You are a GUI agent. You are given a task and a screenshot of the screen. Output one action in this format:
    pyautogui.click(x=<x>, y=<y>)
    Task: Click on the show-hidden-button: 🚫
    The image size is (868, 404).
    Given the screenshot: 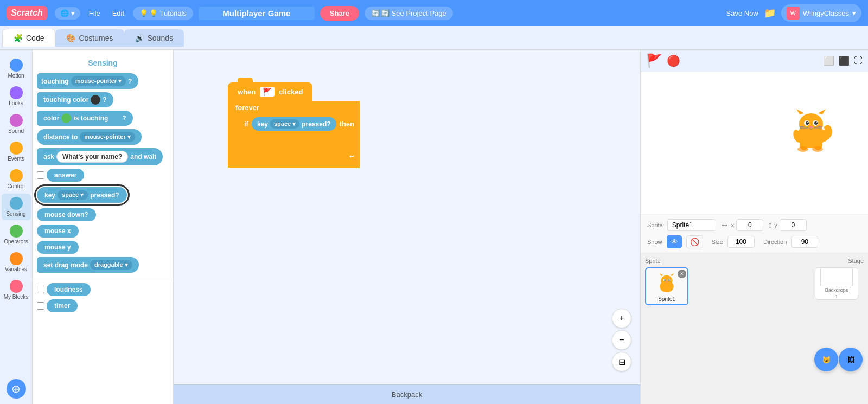 What is the action you would take?
    pyautogui.click(x=694, y=242)
    